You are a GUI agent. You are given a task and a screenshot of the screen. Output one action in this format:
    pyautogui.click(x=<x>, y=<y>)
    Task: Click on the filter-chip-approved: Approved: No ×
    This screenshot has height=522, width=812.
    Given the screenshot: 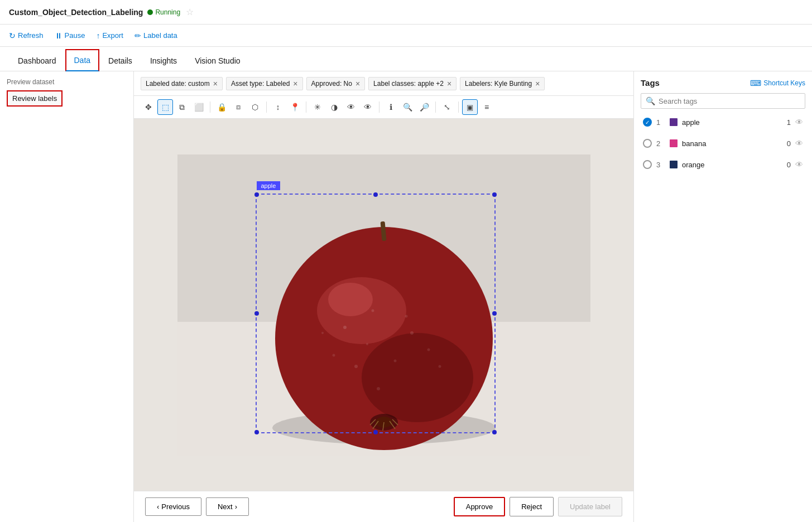 What is the action you would take?
    pyautogui.click(x=336, y=84)
    